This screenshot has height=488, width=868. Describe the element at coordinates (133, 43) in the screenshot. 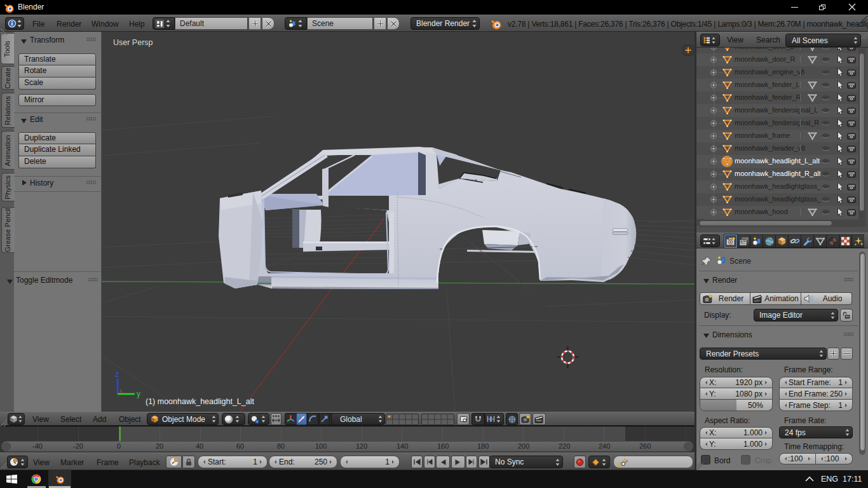

I see `svg-text: User Persp` at that location.